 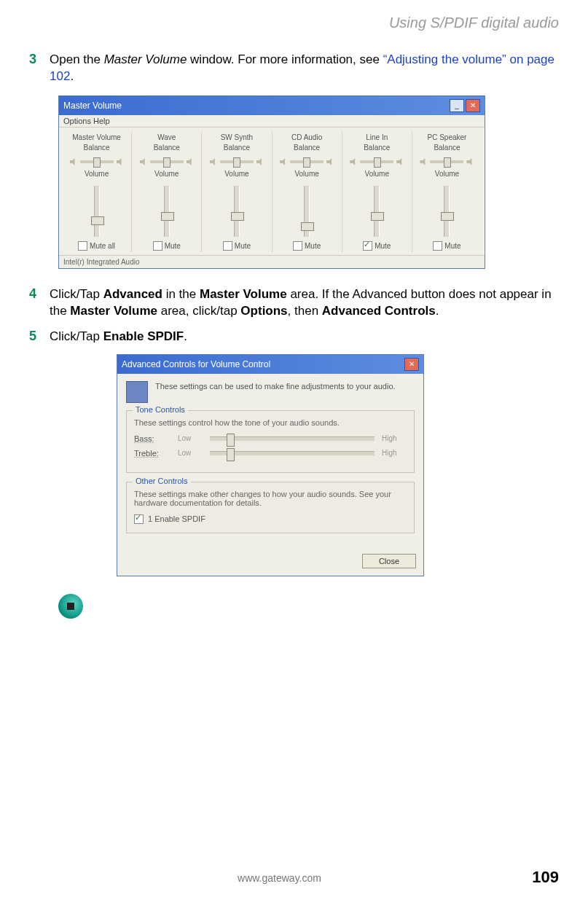 I want to click on italic-text: Master Volume, so click(x=146, y=60).